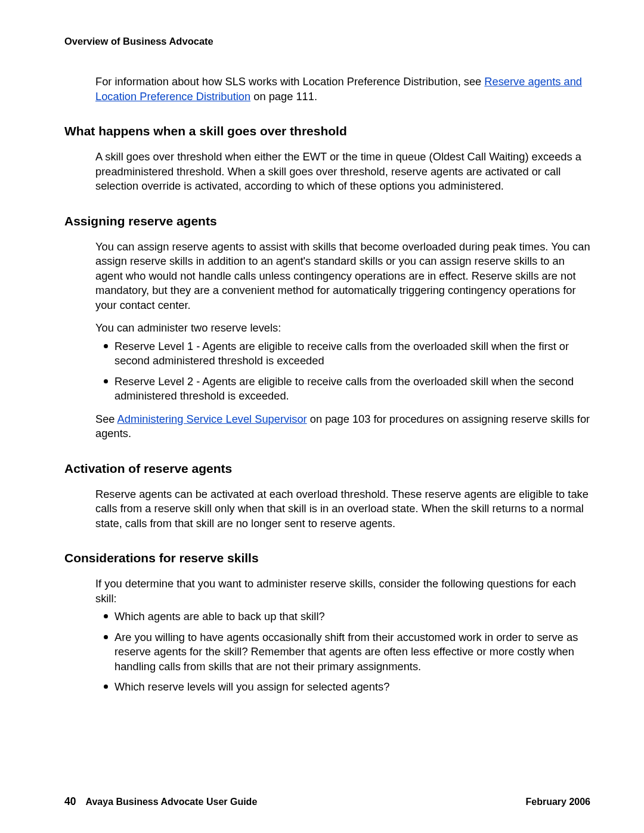  I want to click on assigning-paragraph-2: You can administer two reserve levels:, so click(327, 328).